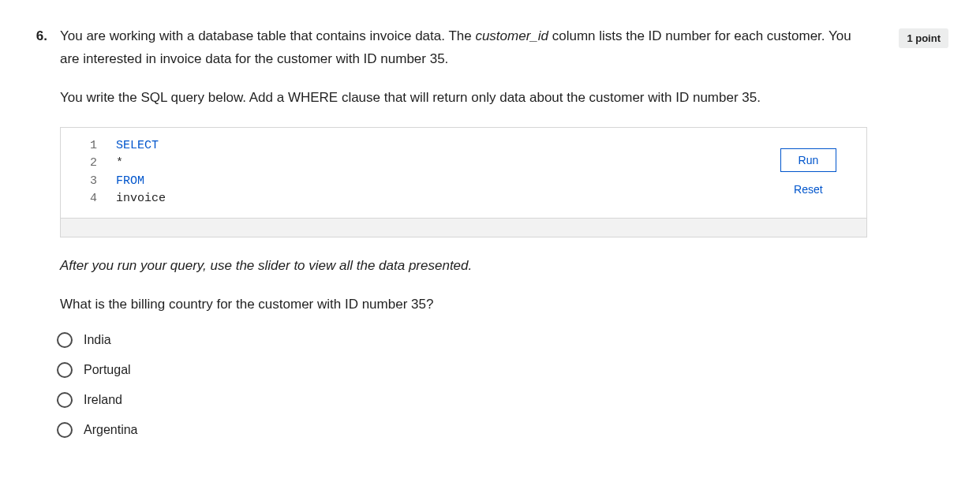  Describe the element at coordinates (417, 199) in the screenshot. I see `code-line: 4 invoice` at that location.